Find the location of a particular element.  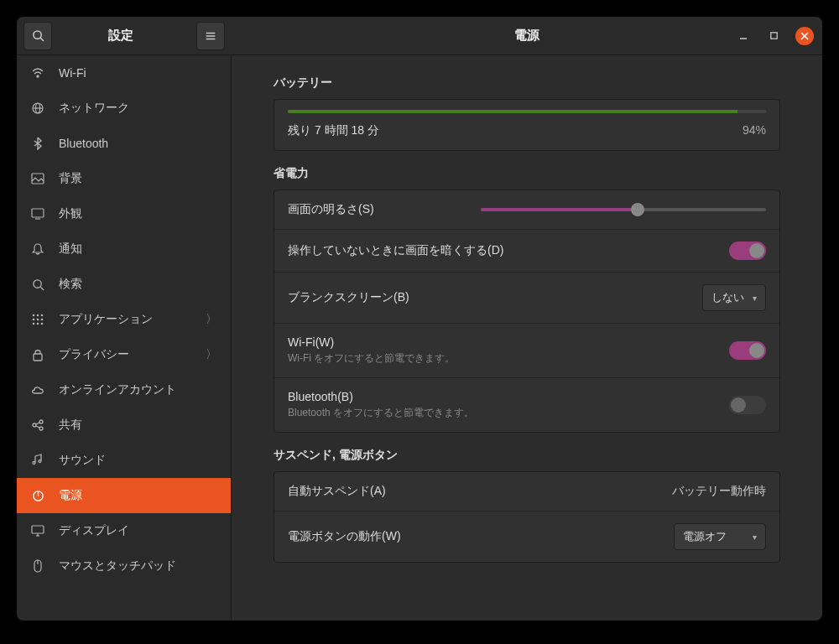

sidebar-item-label: サウンド is located at coordinates (82, 460).